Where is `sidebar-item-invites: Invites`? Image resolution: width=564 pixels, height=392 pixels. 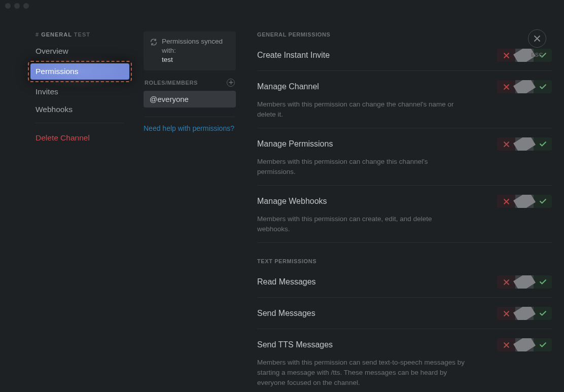
sidebar-item-invites: Invites is located at coordinates (80, 92).